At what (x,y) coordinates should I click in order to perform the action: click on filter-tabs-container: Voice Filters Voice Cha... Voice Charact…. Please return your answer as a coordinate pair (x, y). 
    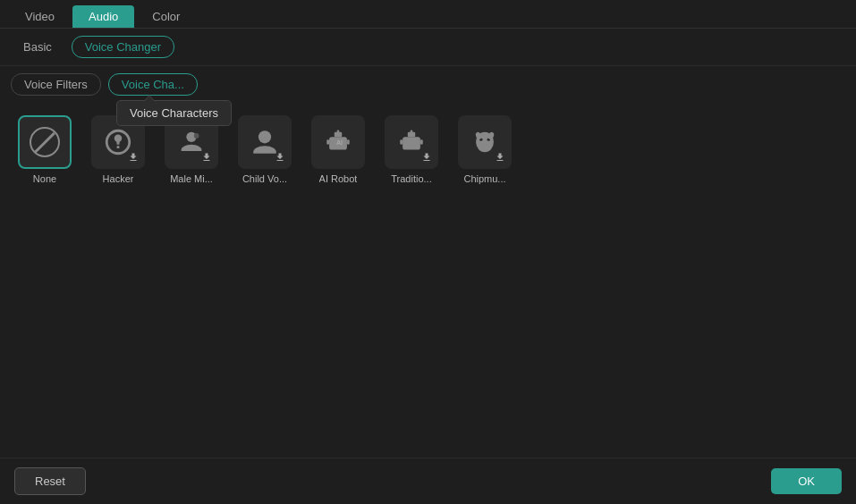
    Looking at the image, I should click on (428, 84).